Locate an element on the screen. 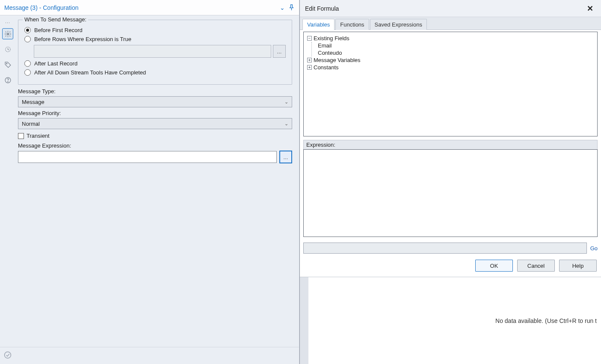  variables-tree: − Existing Fields Email Conteudo + Messa… is located at coordinates (450, 84).